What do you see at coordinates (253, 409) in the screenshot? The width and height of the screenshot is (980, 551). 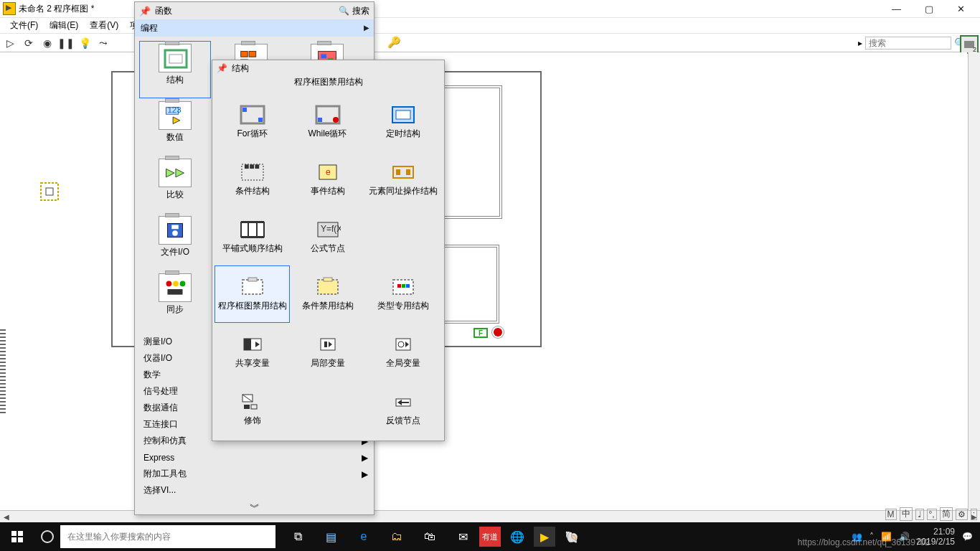 I see `sub-item-decorations: 修饰` at bounding box center [253, 409].